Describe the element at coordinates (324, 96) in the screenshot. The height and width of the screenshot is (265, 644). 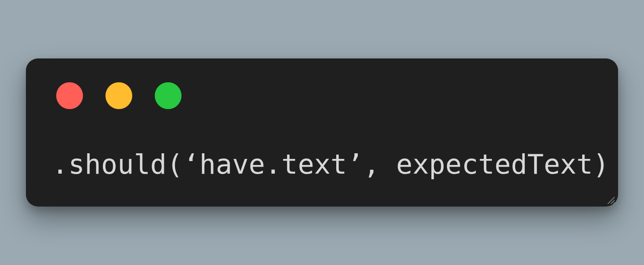
I see `traffic-lights` at that location.